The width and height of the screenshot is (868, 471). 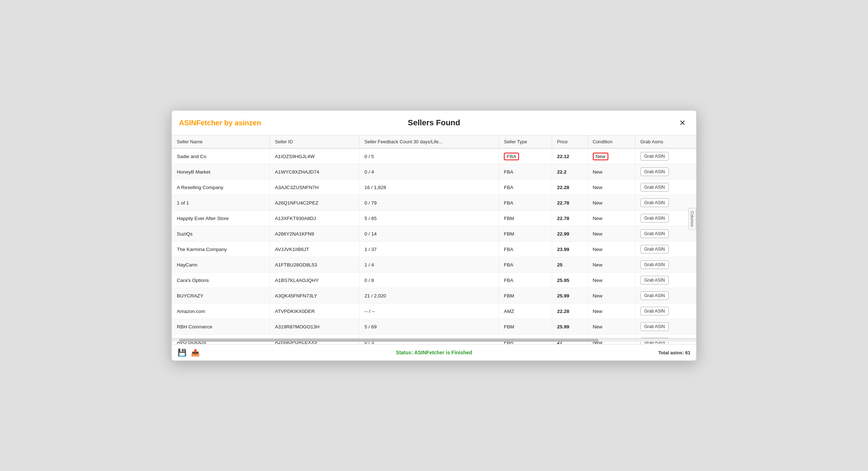 What do you see at coordinates (570, 296) in the screenshot?
I see `cell-price: 25.99` at bounding box center [570, 296].